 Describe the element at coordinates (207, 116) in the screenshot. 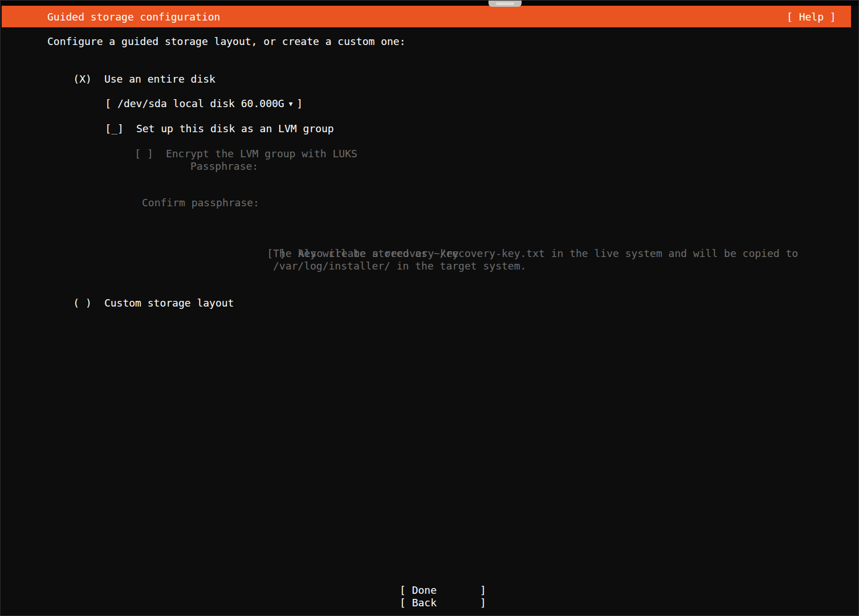

I see `checkbox-lvm-group: [_]Set up this disk as an LVM group` at that location.